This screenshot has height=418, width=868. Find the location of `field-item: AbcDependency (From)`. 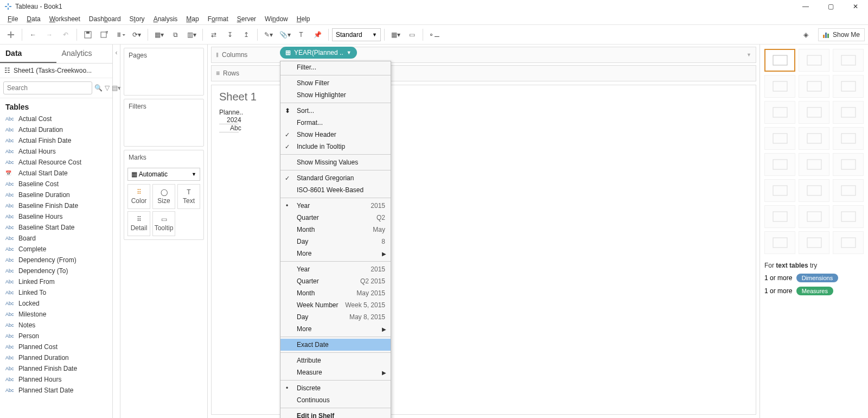

field-item: AbcDependency (From) is located at coordinates (56, 260).